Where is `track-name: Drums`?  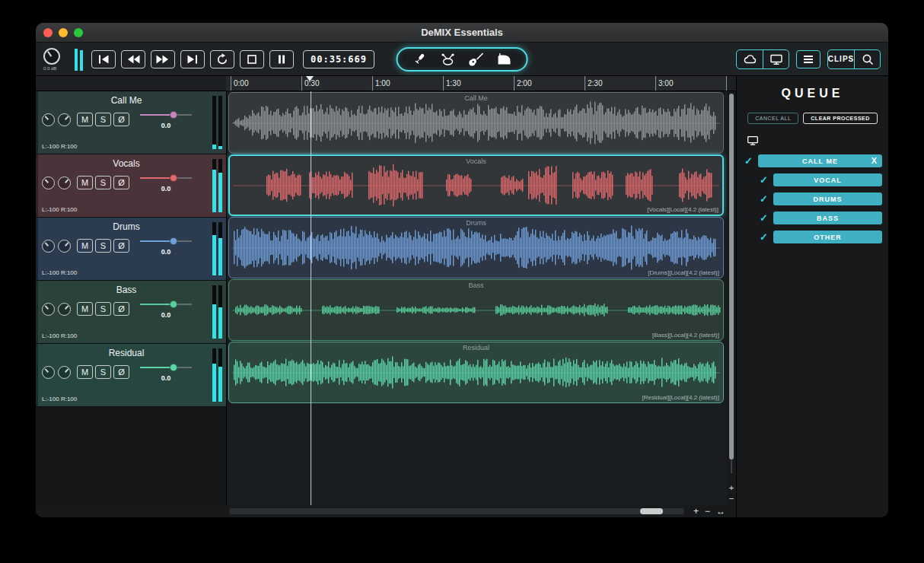 track-name: Drums is located at coordinates (134, 227).